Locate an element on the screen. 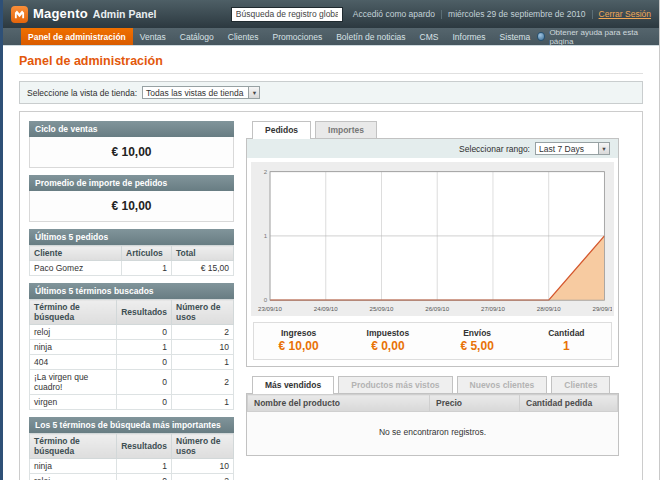 The image size is (660, 480). current-date: miércoles 29 de septiembre de 2010 is located at coordinates (517, 14).